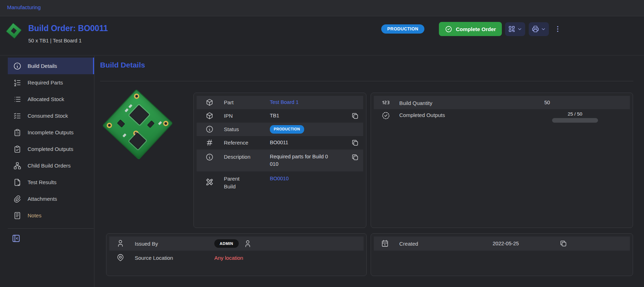  Describe the element at coordinates (470, 29) in the screenshot. I see `complete-order-button: Complete Order` at that location.